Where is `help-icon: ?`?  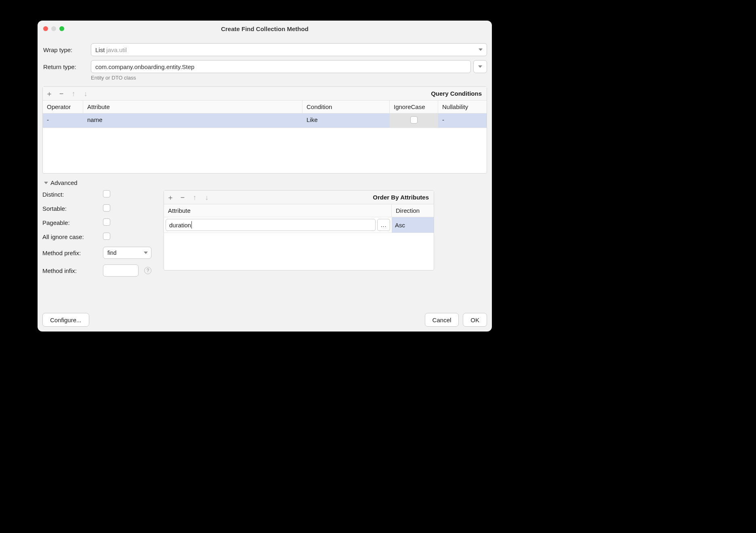 help-icon: ? is located at coordinates (148, 271).